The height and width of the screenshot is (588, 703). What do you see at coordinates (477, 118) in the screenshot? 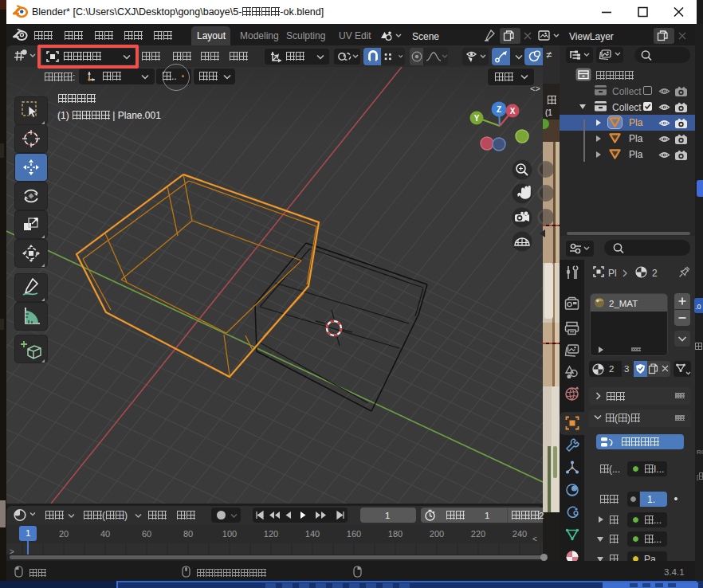
I see `svg-text: Y` at bounding box center [477, 118].